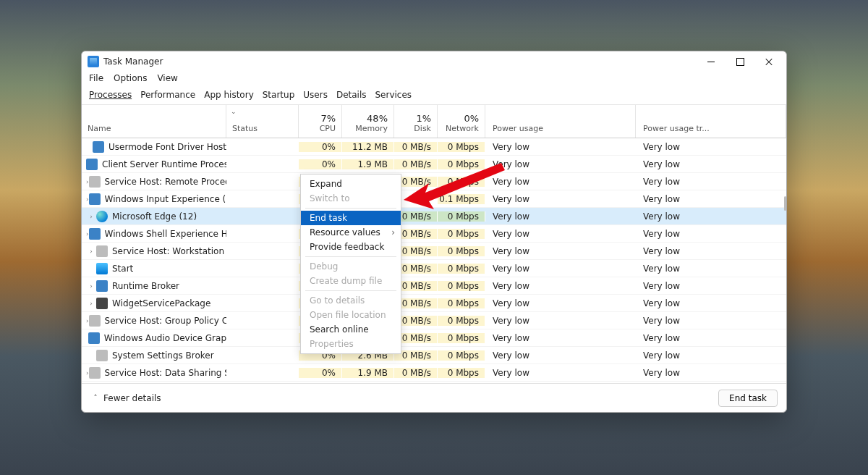 Image resolution: width=868 pixels, height=475 pixels. I want to click on table-row: ›Service Host: Group Policy C0%1.2 MB0 M…, so click(434, 321).